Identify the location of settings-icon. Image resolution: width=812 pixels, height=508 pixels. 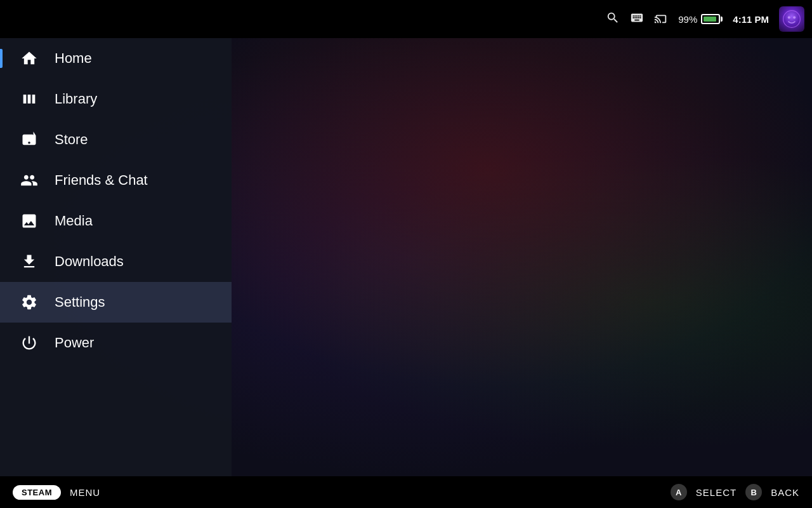
(29, 302).